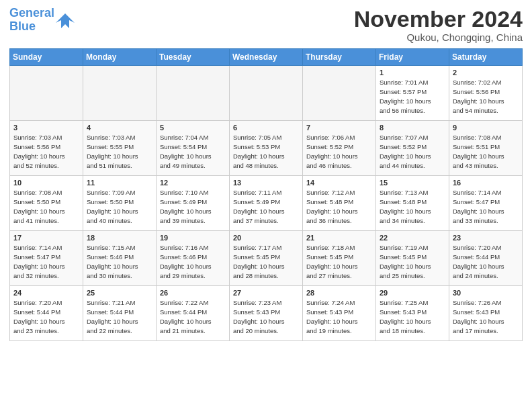 The image size is (532, 411). What do you see at coordinates (193, 293) in the screenshot?
I see `day-number: 26` at bounding box center [193, 293].